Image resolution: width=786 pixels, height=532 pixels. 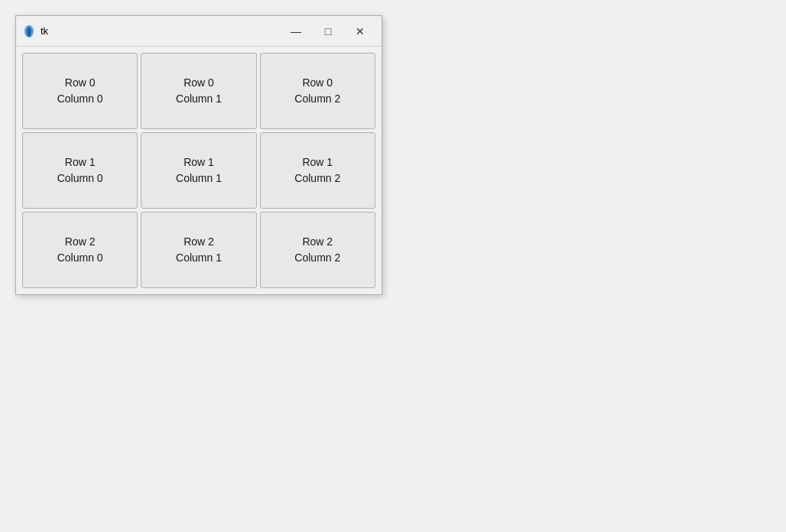 I want to click on grid-cell-r2-c2: Row 2 Column 2, so click(x=318, y=250).